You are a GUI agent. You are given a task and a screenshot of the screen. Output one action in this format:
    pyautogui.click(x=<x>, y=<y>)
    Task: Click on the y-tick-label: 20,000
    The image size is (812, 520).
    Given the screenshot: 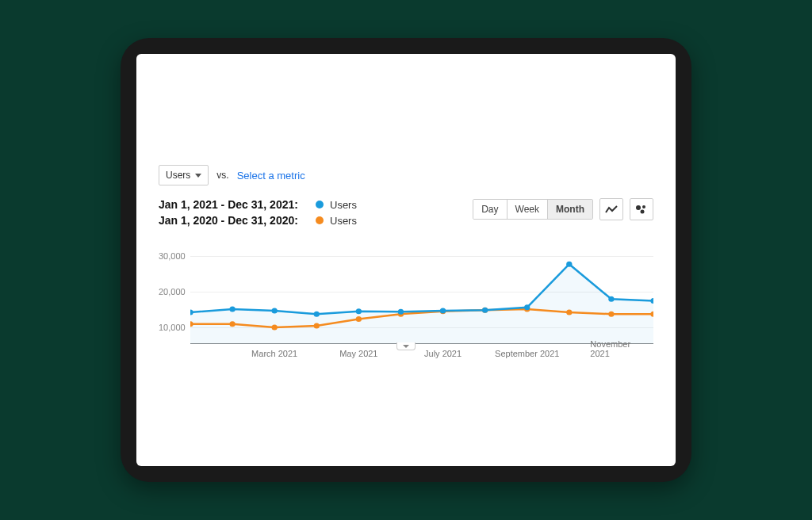 What is the action you would take?
    pyautogui.click(x=172, y=292)
    